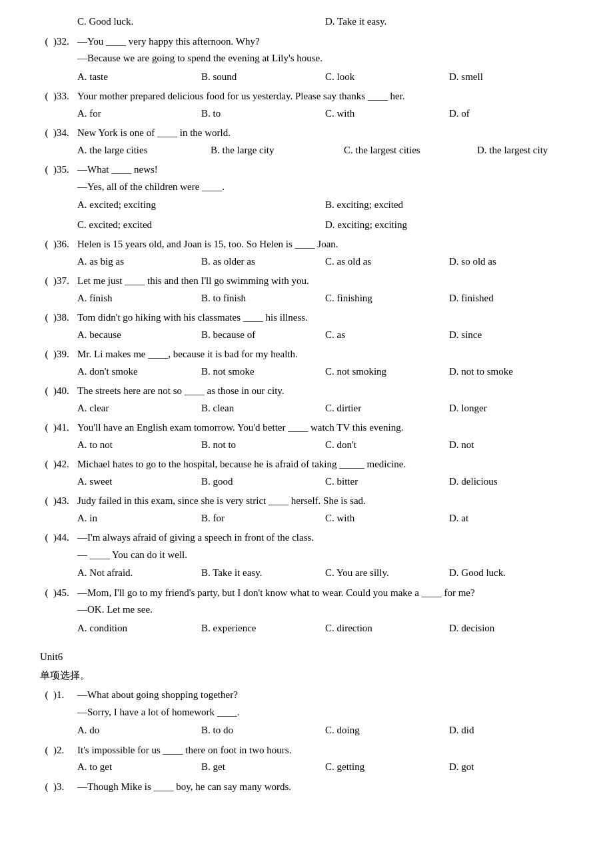  I want to click on q32-text: —You ____ very happy this afternoon. Why…, so click(325, 42).